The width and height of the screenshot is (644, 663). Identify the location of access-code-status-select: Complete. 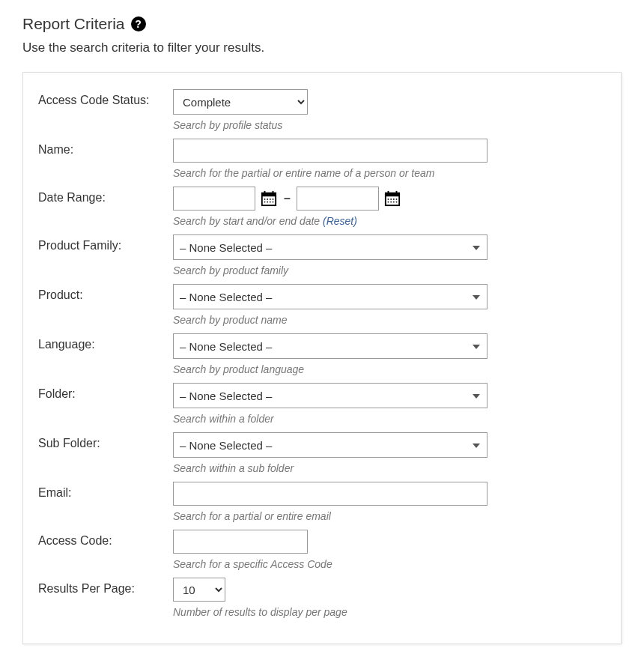
(240, 102).